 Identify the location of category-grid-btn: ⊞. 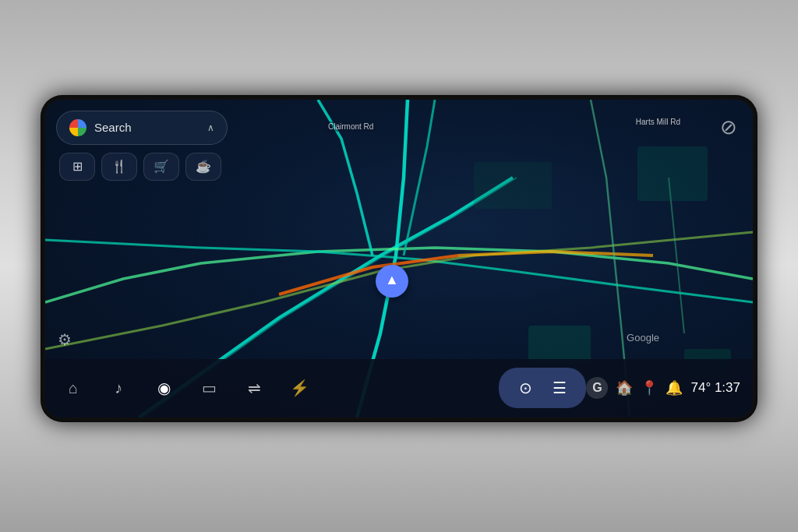
(77, 167).